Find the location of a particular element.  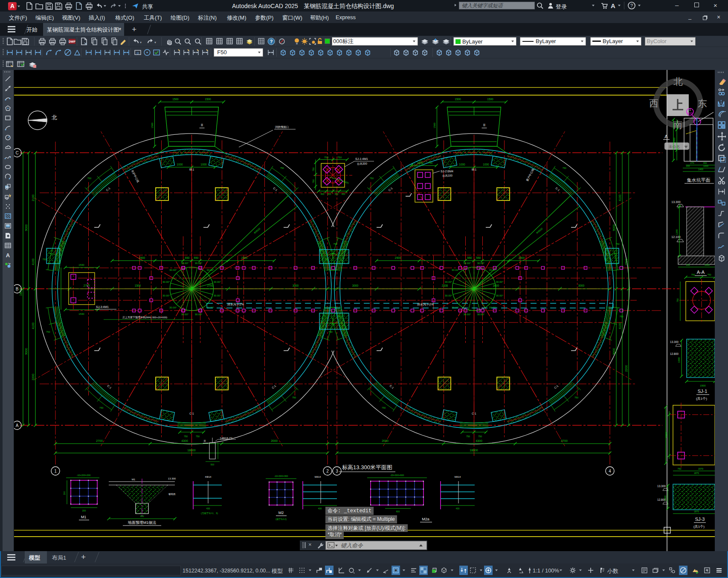

svg-text: 吊炉中心线 is located at coordinates (136, 177).